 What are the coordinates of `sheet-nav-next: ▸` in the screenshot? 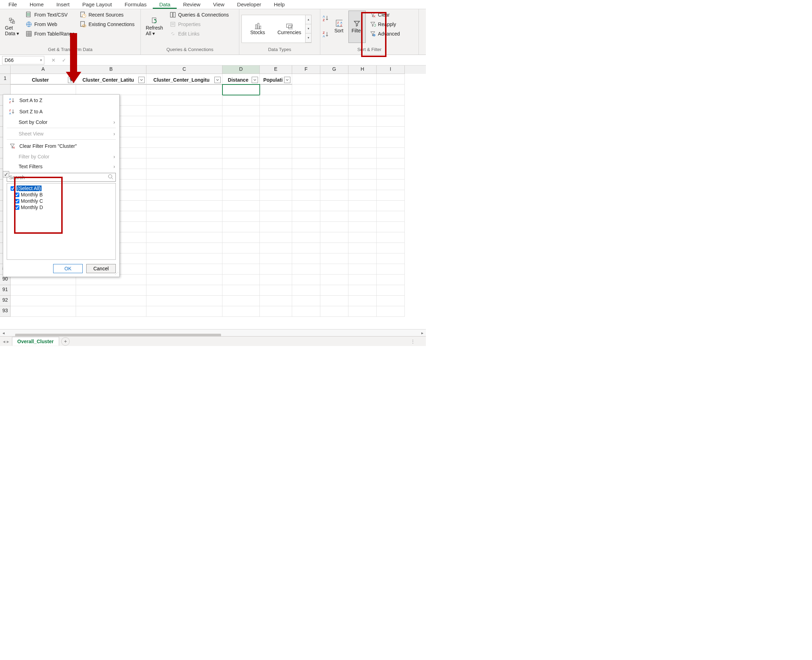 It's located at (8, 341).